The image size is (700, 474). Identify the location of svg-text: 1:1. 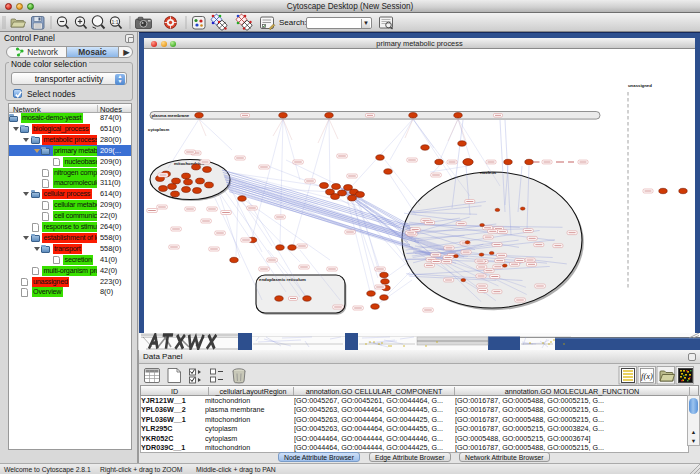
(116, 22).